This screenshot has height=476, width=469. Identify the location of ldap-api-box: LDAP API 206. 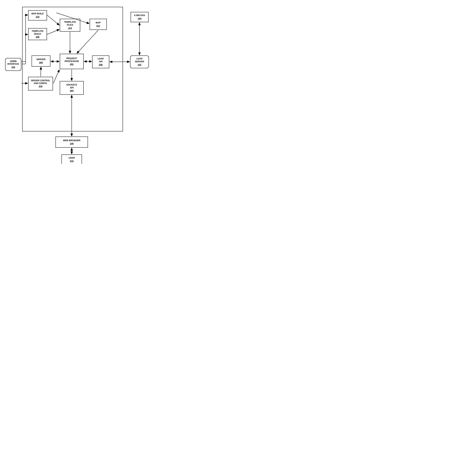
(101, 62).